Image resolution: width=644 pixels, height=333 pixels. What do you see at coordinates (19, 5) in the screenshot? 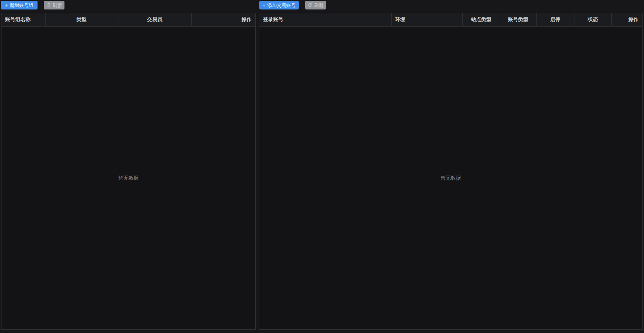
I see `add-account-group-button: + 新增账号组` at bounding box center [19, 5].